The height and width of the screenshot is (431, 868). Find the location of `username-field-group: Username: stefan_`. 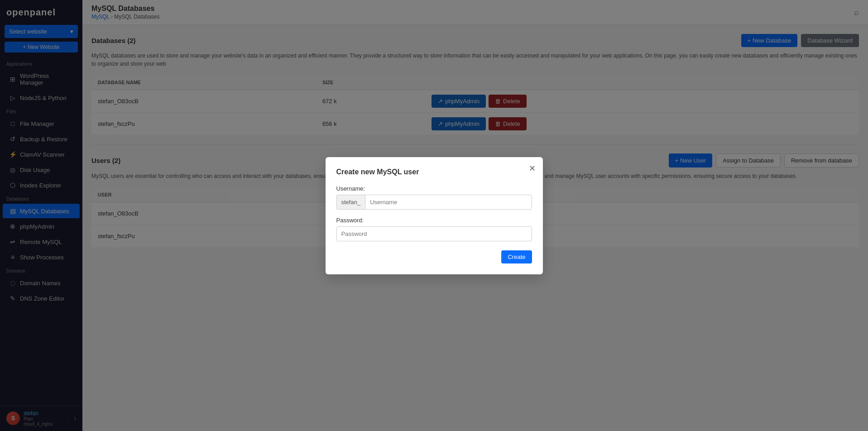

username-field-group: Username: stefan_ is located at coordinates (434, 197).